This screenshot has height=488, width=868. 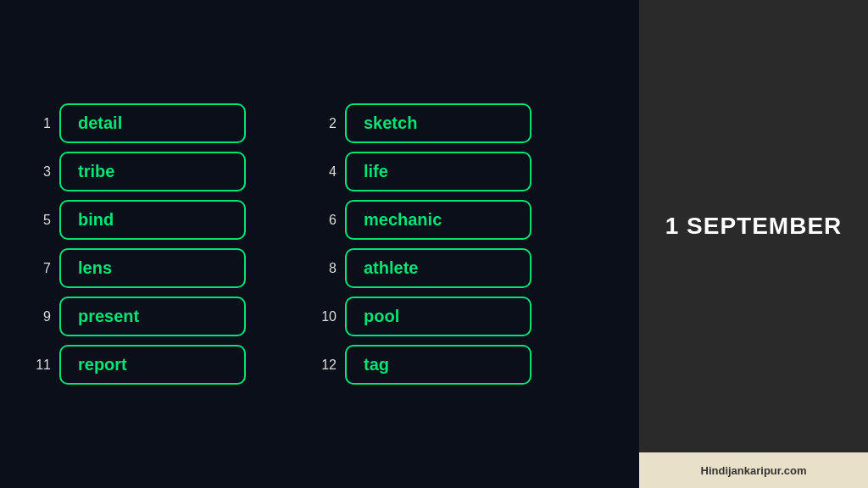 I want to click on col-right-1: 2 sketch, so click(x=463, y=124).